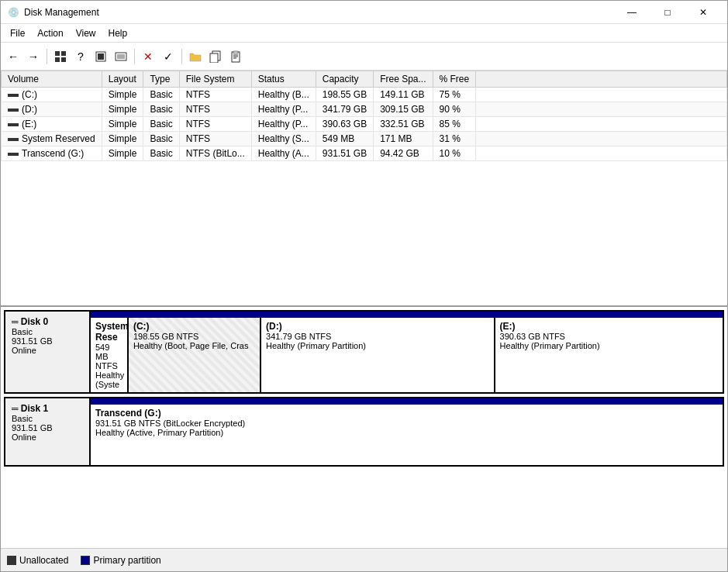 The width and height of the screenshot is (728, 572). Describe the element at coordinates (364, 140) in the screenshot. I see `table-row: System Reserved Simple Basic NTFS Health…` at that location.